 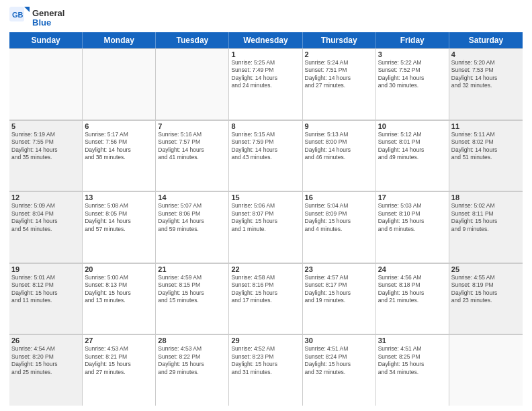 What do you see at coordinates (265, 54) in the screenshot?
I see `cell-date-number: 1` at bounding box center [265, 54].